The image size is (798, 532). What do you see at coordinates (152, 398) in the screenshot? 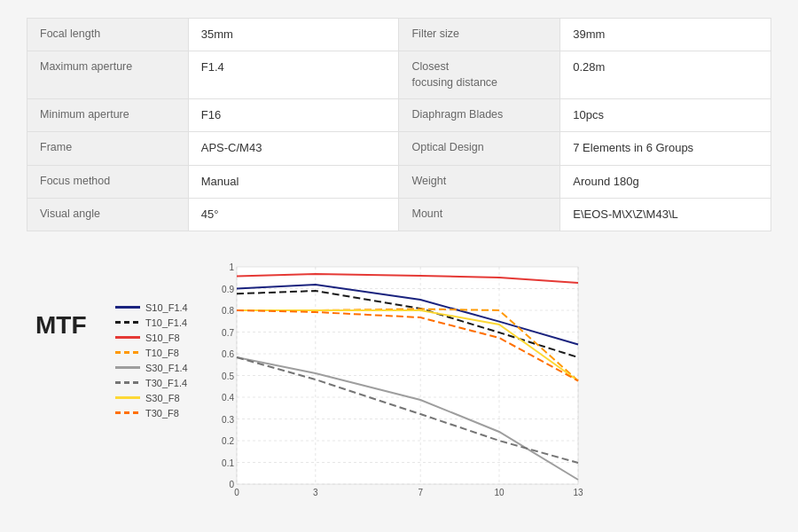
I see `legend-item: S30_F8` at bounding box center [152, 398].